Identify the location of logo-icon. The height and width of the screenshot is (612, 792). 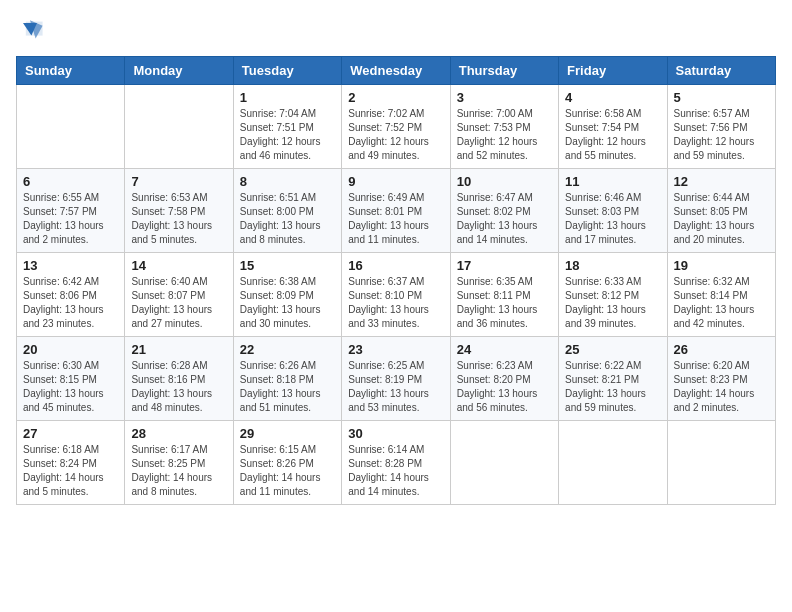
(30, 30).